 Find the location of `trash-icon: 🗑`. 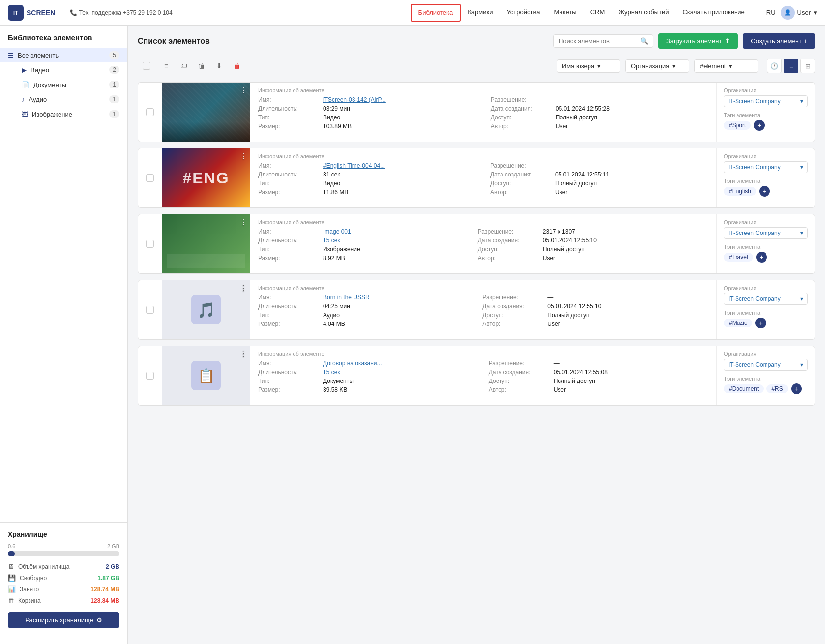

trash-icon: 🗑 is located at coordinates (237, 66).